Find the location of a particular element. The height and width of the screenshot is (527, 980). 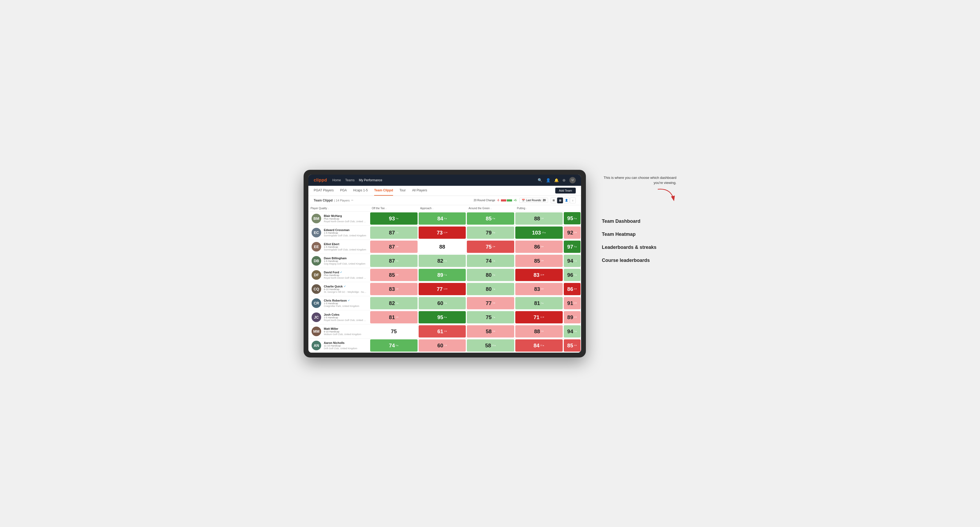

view-person-button: 👤 is located at coordinates (566, 200).